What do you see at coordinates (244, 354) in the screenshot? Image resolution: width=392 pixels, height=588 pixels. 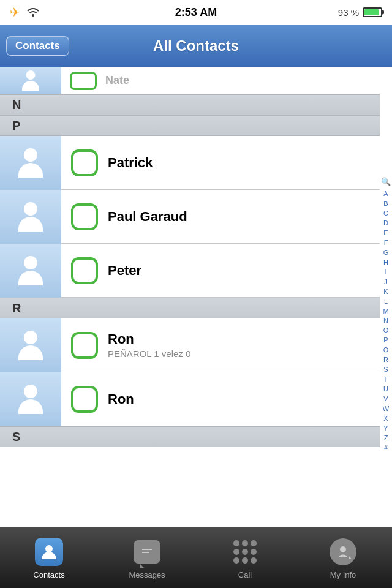 I see `contact-subtitle: PEÑAROL 1 velez 0` at bounding box center [244, 354].